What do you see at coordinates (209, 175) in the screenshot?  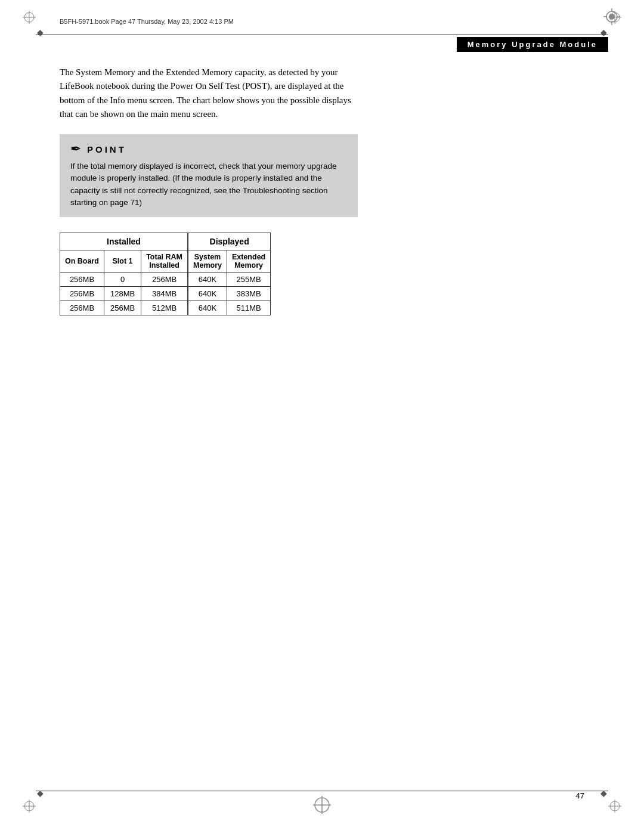 I see `point-box: ✒ POINT If the total memory displayed is…` at bounding box center [209, 175].